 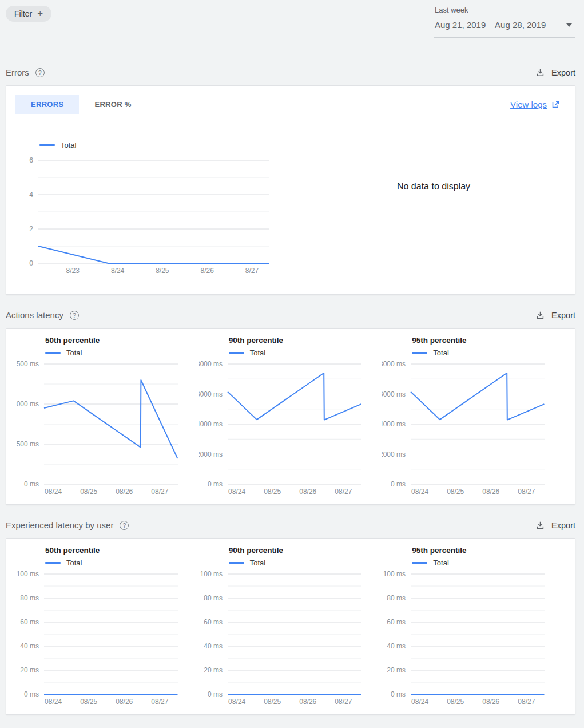 I want to click on actions-latency-export-button: Export, so click(x=555, y=315).